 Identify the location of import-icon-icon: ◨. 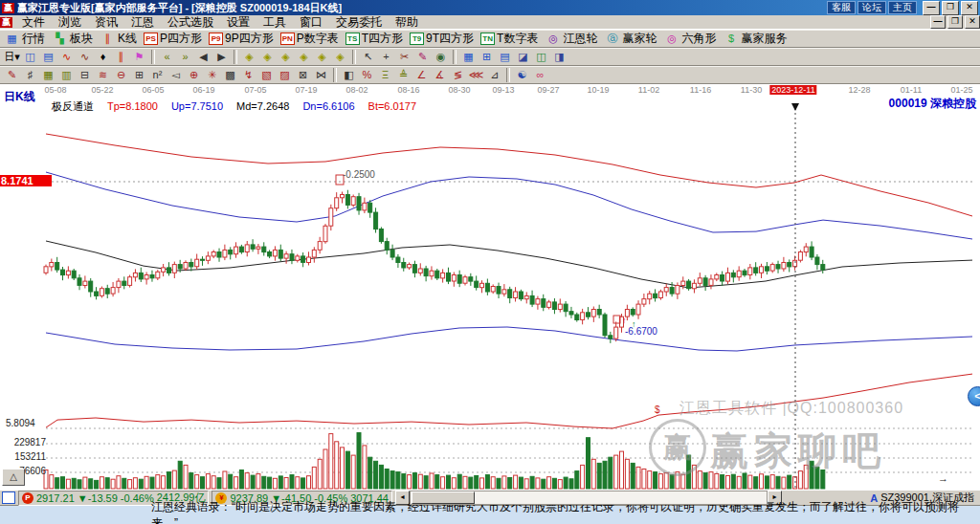
(559, 57).